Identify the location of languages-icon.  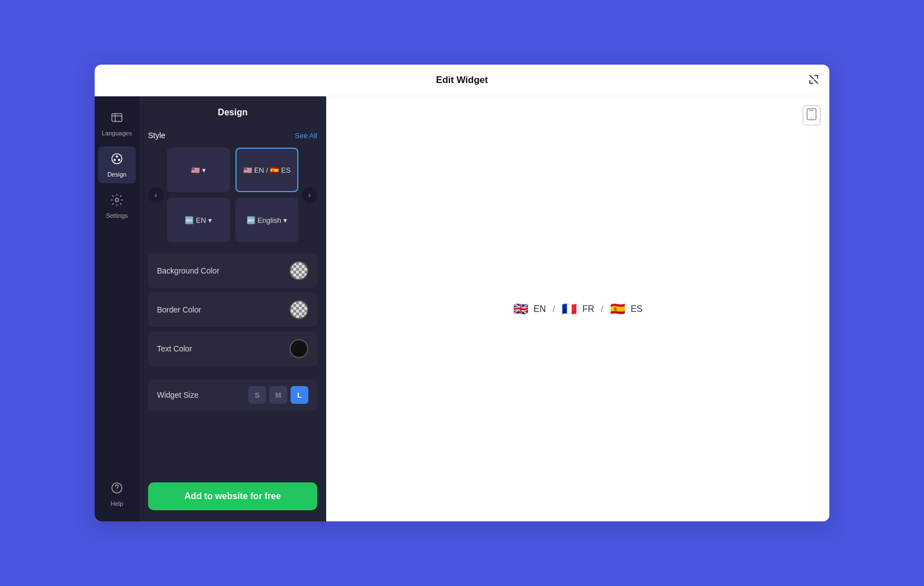
(117, 119).